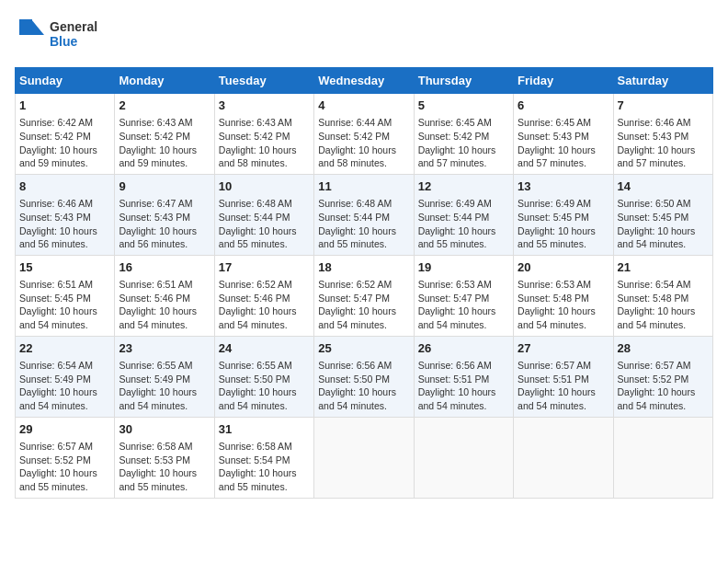 The height and width of the screenshot is (563, 728). Describe the element at coordinates (165, 134) in the screenshot. I see `calendar-cell: 2Sunrise: 6:43 AMSunset: 5:42 PMDaylight…` at that location.